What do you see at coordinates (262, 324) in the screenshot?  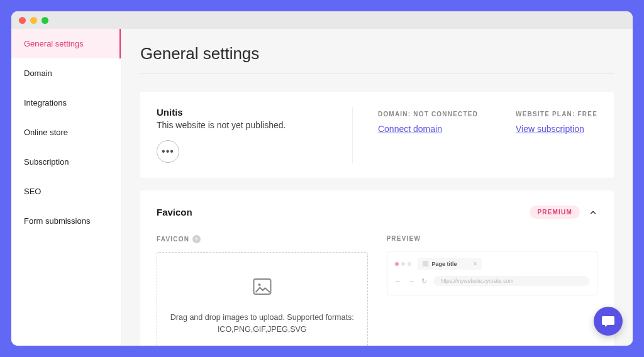 I see `dropzone-text: Drag and drop images to upload. Supporte…` at bounding box center [262, 324].